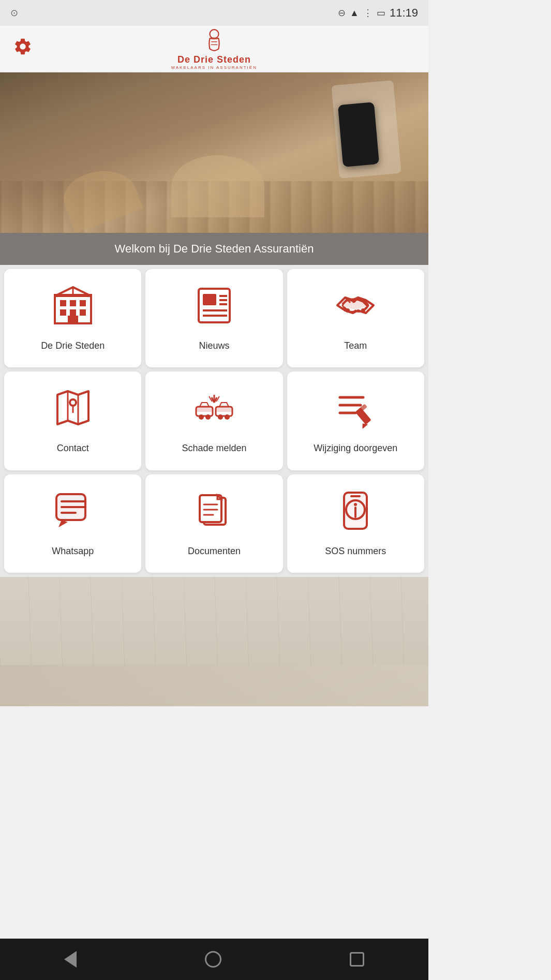 This screenshot has width=551, height=980. What do you see at coordinates (23, 49) in the screenshot?
I see `settings-button` at bounding box center [23, 49].